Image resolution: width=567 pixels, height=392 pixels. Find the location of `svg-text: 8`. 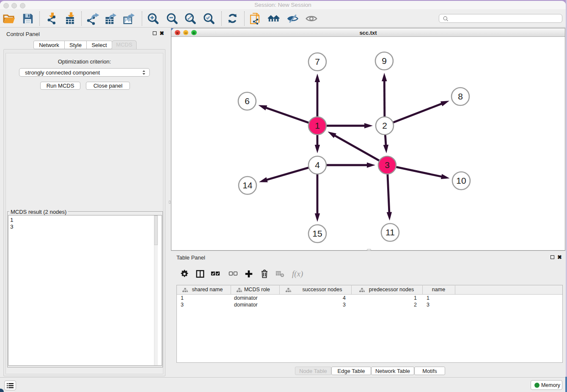

svg-text: 8 is located at coordinates (460, 97).